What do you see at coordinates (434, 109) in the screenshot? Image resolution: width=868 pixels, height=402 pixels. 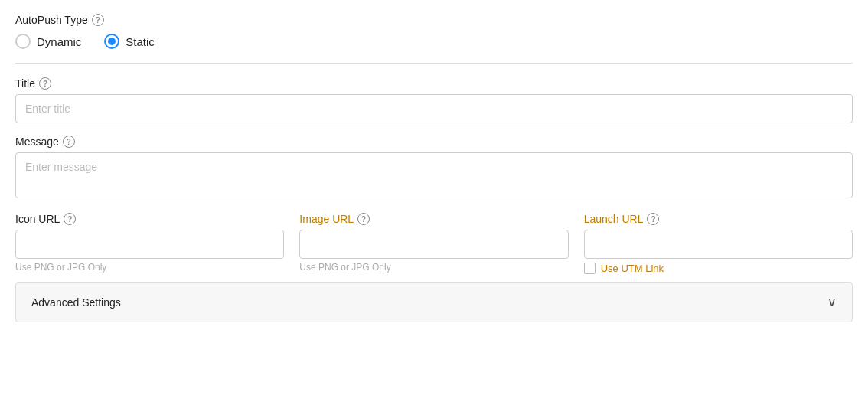 I see `title-input` at bounding box center [434, 109].